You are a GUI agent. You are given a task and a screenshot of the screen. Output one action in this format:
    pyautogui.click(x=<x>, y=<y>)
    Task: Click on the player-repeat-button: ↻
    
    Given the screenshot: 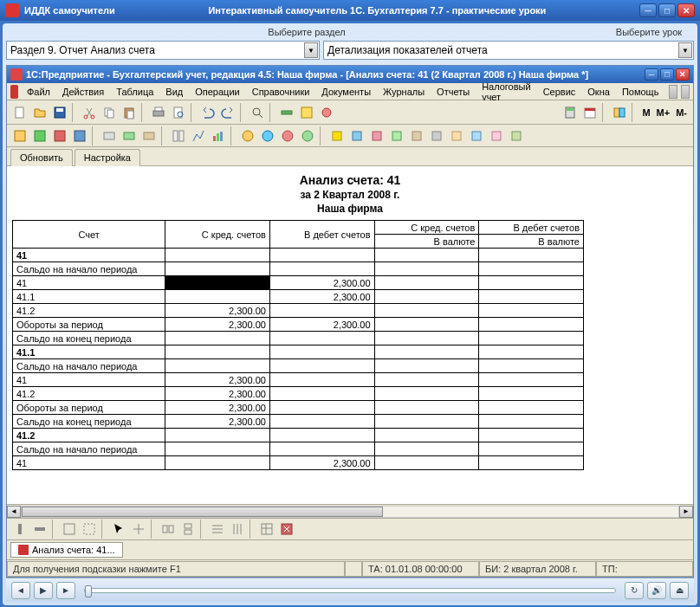 What is the action you would take?
    pyautogui.click(x=634, y=591)
    